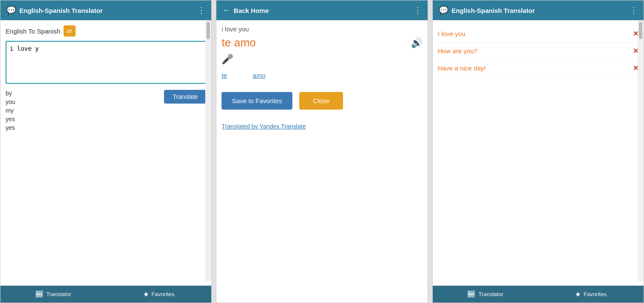  Describe the element at coordinates (201, 10) in the screenshot. I see `panel1-menu-dots: ⋮` at that location.